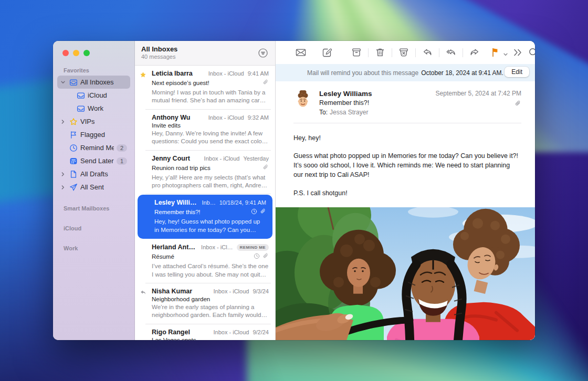 The height and width of the screenshot is (381, 588). What do you see at coordinates (96, 108) in the screenshot?
I see `sidebar-item-label: Work` at bounding box center [96, 108].